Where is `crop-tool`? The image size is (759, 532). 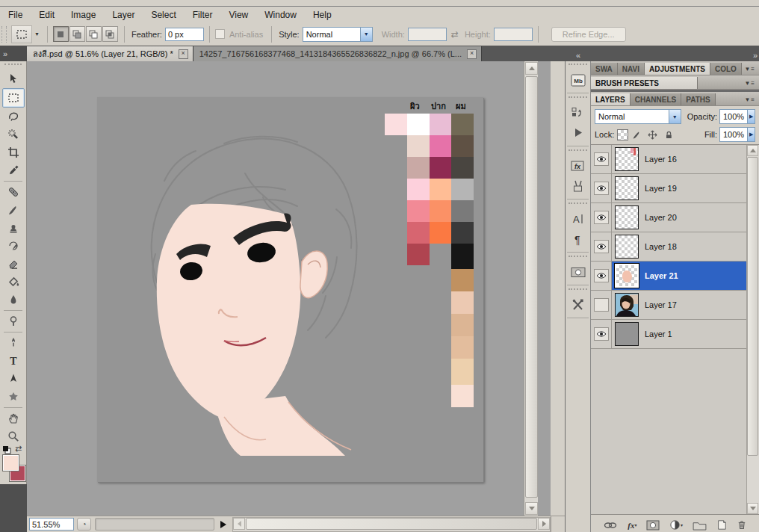 crop-tool is located at coordinates (13, 152).